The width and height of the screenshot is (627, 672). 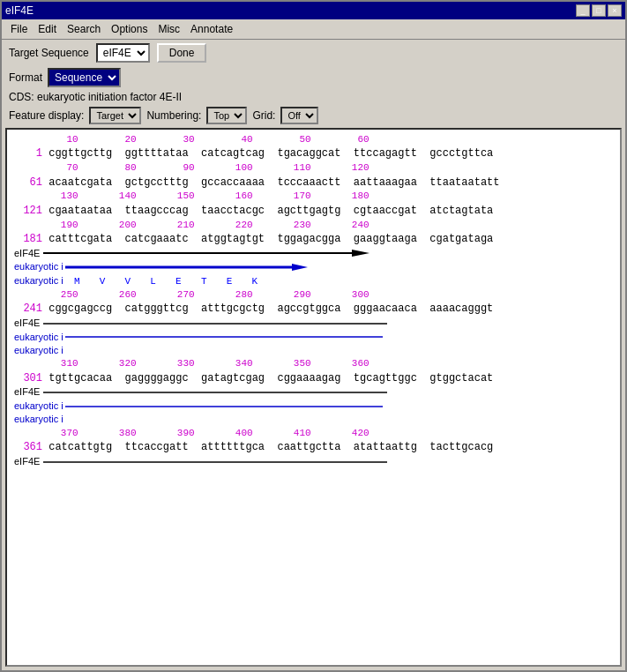 What do you see at coordinates (314, 30) in the screenshot?
I see `menu-bar: File Edit Search Options Misc Annotate` at bounding box center [314, 30].